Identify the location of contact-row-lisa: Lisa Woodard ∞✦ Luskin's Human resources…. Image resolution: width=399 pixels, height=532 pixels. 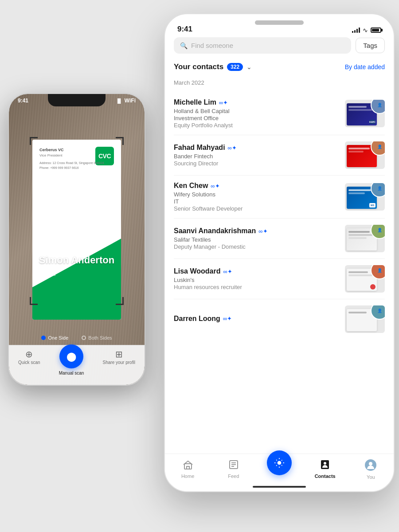
(279, 279).